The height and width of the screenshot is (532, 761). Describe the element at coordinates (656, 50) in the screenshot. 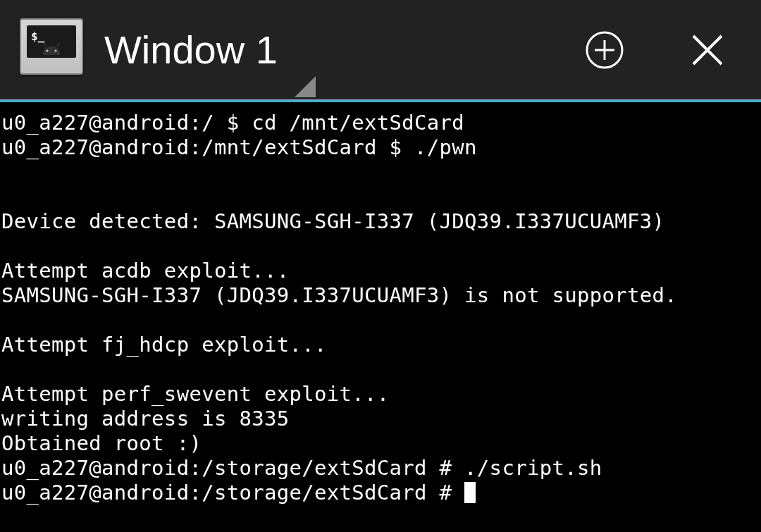

I see `header-actions` at that location.